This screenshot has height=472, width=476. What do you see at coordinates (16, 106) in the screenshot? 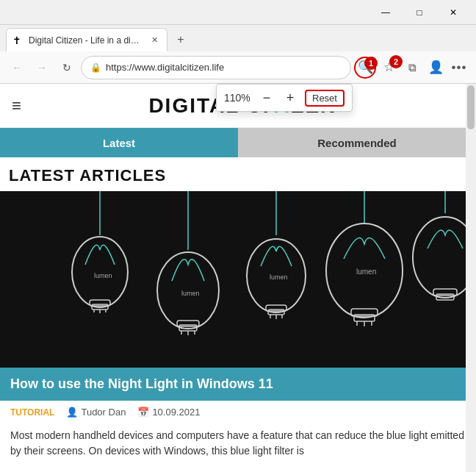
I see `hamburger-menu-icon: ≡` at bounding box center [16, 106].